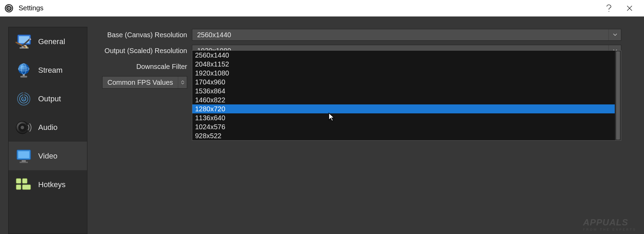  What do you see at coordinates (48, 156) in the screenshot?
I see `sidebar-item-label: Video` at bounding box center [48, 156].